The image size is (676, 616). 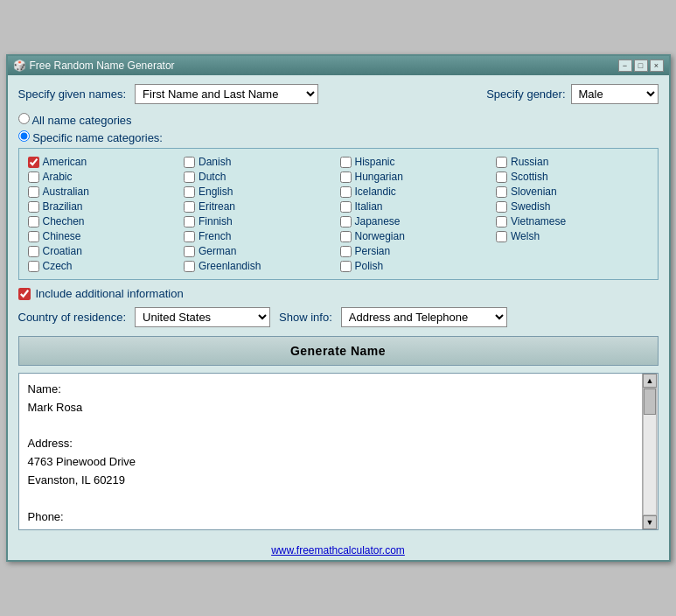 What do you see at coordinates (502, 206) in the screenshot?
I see `swedish-checkbox` at bounding box center [502, 206].